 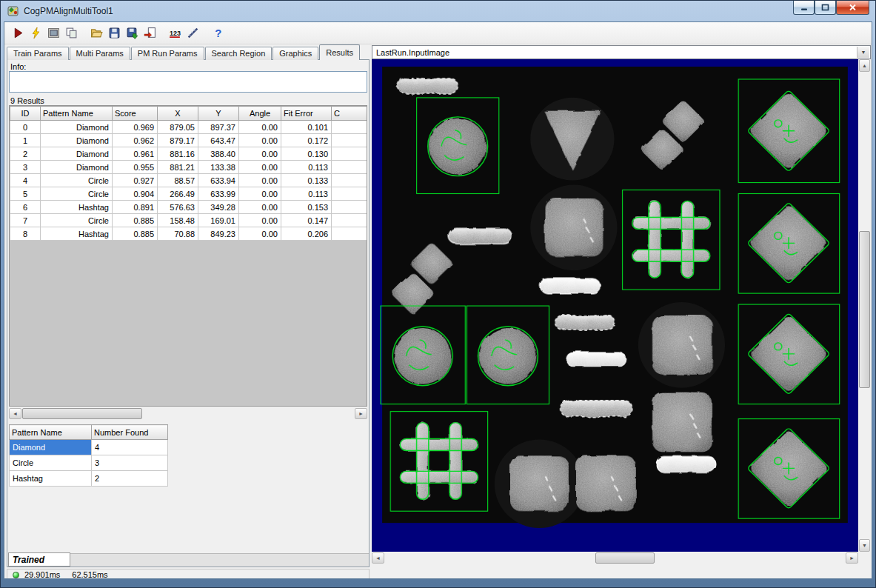 I want to click on result-cell: Hashtag, so click(x=77, y=207).